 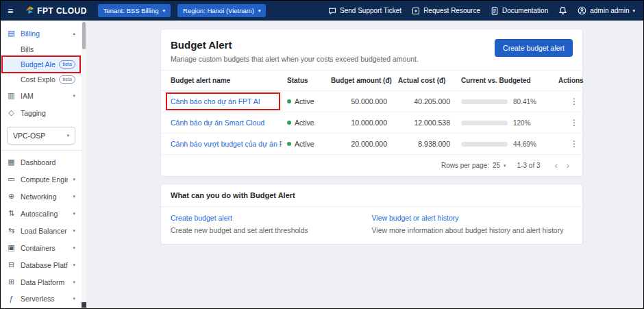 I want to click on view-budget-history-link: View budget or alert history, so click(x=473, y=218).